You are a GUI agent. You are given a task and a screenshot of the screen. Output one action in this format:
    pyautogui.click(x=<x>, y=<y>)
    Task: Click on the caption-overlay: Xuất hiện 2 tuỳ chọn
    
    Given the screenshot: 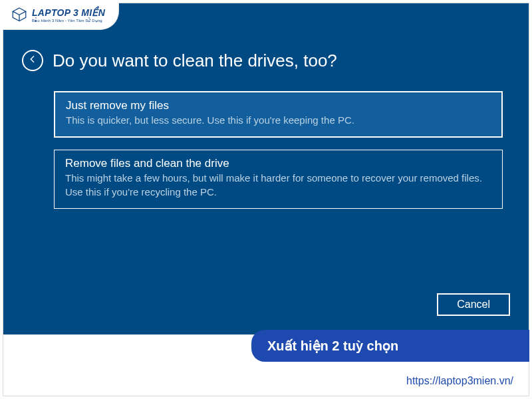 What is the action you would take?
    pyautogui.click(x=390, y=346)
    